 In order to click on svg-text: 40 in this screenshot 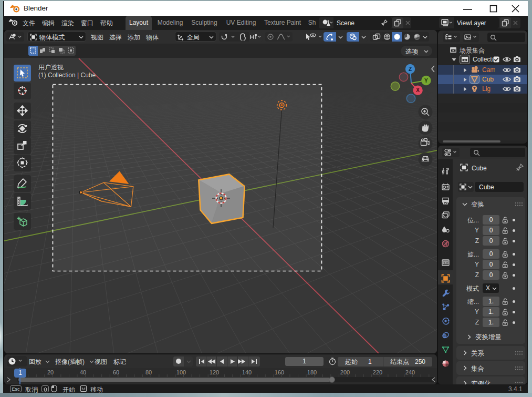, I will do `click(83, 372)`.